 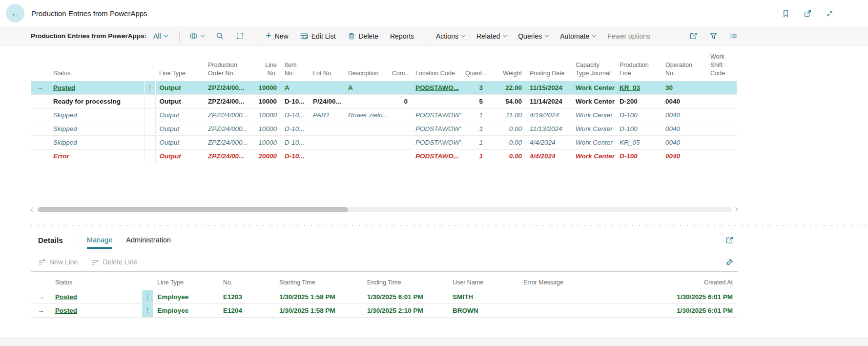 What do you see at coordinates (593, 283) in the screenshot?
I see `column-header-error_message: Error Message` at bounding box center [593, 283].